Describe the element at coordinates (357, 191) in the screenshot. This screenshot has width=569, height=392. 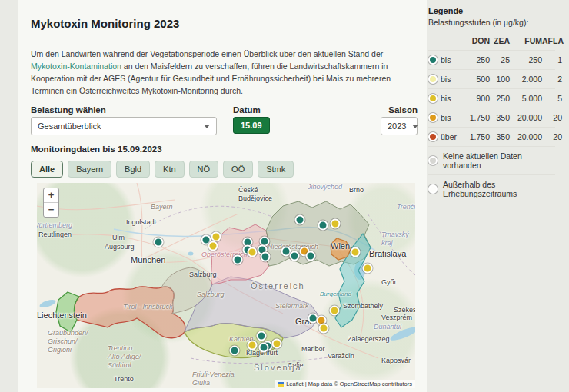
I see `map-label: Brno` at that location.